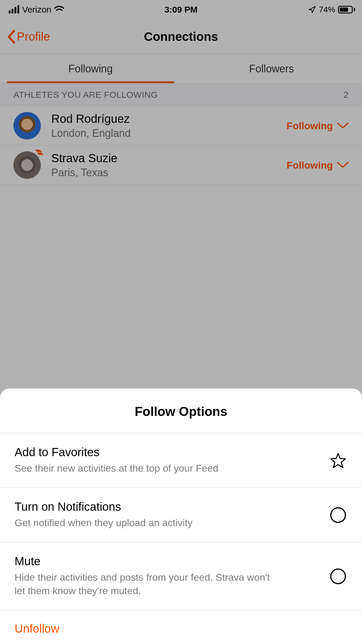 Image resolution: width=362 pixels, height=644 pixels. Describe the element at coordinates (181, 126) in the screenshot. I see `list-item: Rod Rodríguez London, England Following` at that location.